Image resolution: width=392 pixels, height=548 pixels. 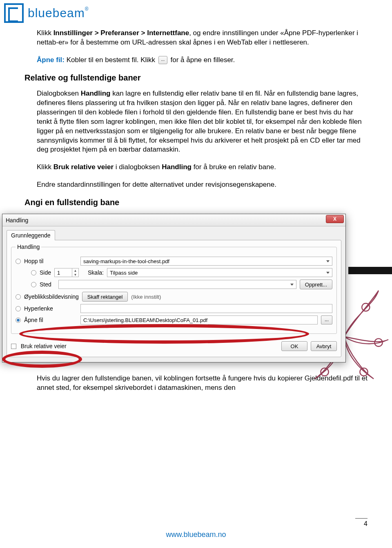 What do you see at coordinates (207, 309) in the screenshot?
I see `hyperlink-input` at bounding box center [207, 309].